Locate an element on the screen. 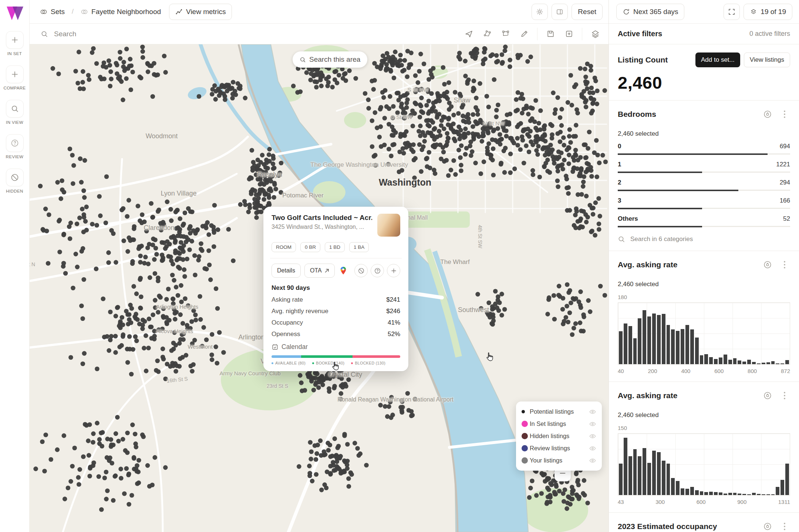 The image size is (799, 532). popup-period: Next 90 days is located at coordinates (336, 288).